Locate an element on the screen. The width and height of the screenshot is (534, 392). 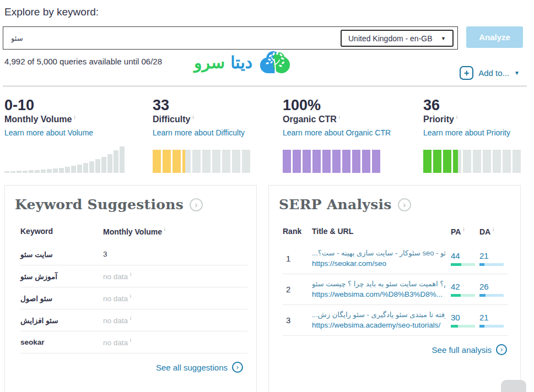
learn-more-difficulty-link: Learn more about Difficulty is located at coordinates (198, 133).